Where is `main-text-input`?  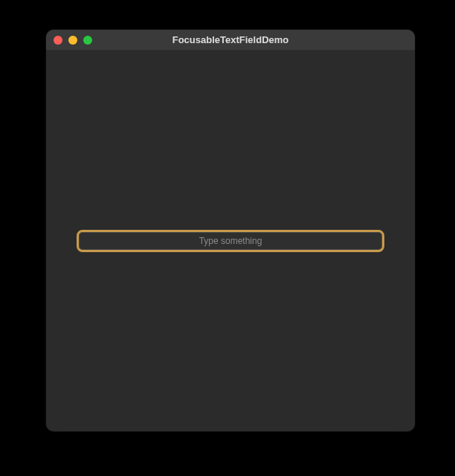 main-text-input is located at coordinates (230, 241).